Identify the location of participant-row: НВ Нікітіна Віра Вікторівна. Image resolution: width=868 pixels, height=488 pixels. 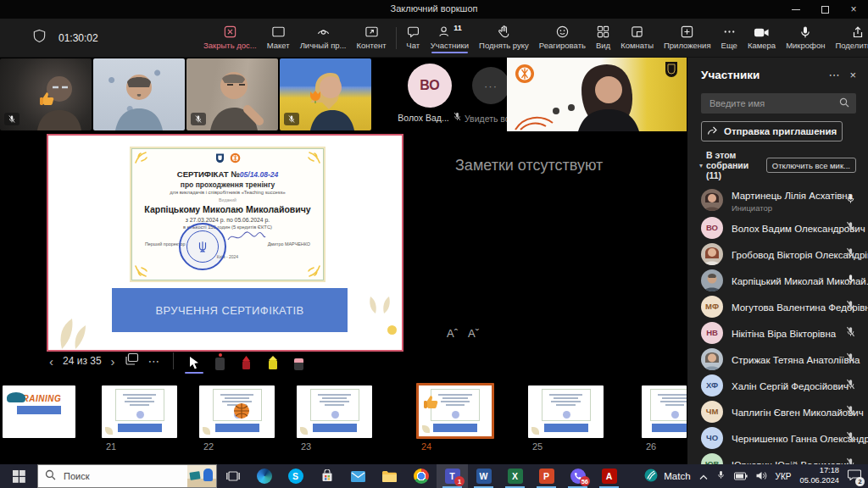
(778, 332).